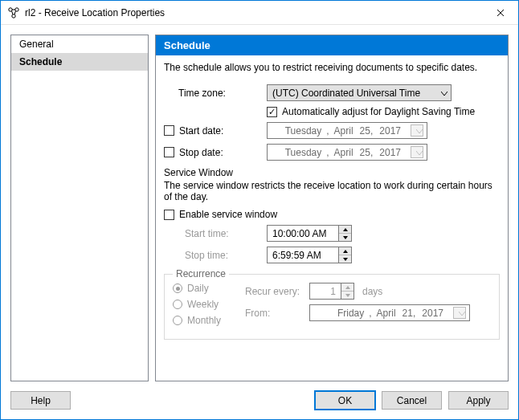 This screenshot has width=519, height=420. What do you see at coordinates (169, 215) in the screenshot?
I see `enable-service-window-checkbox` at bounding box center [169, 215].